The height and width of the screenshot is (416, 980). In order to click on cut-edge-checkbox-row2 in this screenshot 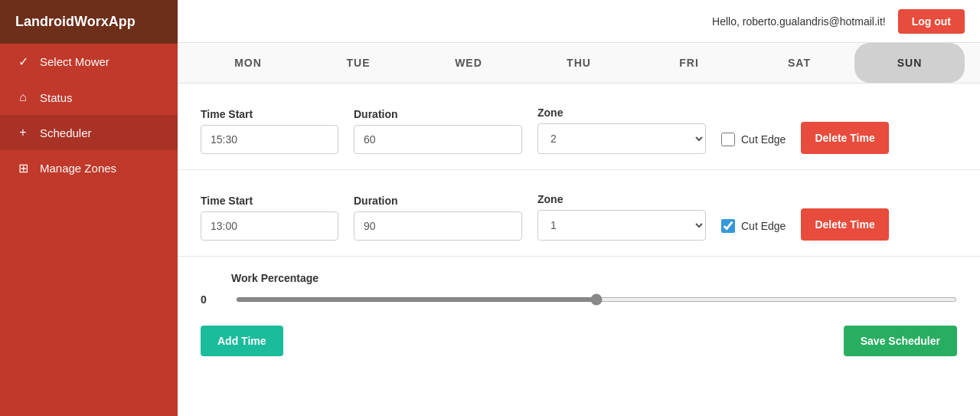, I will do `click(728, 226)`.